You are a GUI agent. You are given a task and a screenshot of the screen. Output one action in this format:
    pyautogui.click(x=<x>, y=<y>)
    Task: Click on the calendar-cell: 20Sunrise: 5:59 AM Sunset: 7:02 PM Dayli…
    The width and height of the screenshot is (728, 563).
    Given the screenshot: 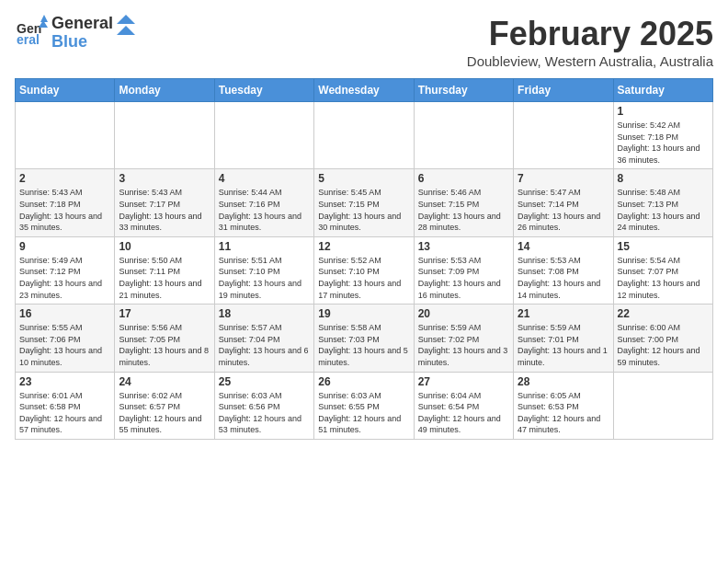 What is the action you would take?
    pyautogui.click(x=463, y=339)
    